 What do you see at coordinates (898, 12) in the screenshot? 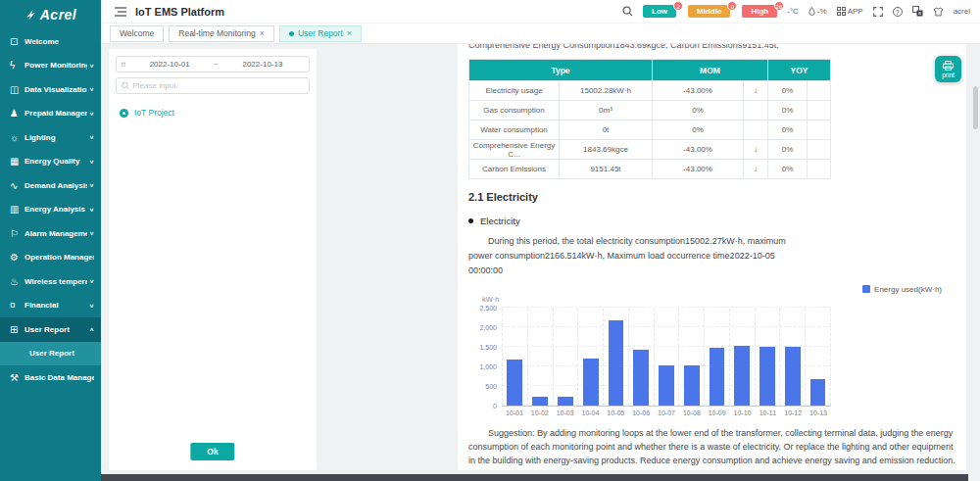
I see `help-icon: ?` at bounding box center [898, 12].